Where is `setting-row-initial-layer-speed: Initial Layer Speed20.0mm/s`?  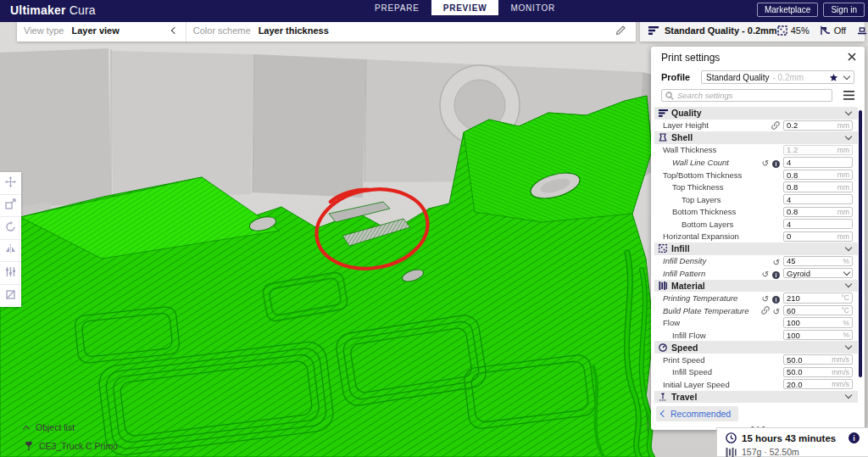
setting-row-initial-layer-speed: Initial Layer Speed20.0mm/s is located at coordinates (756, 385).